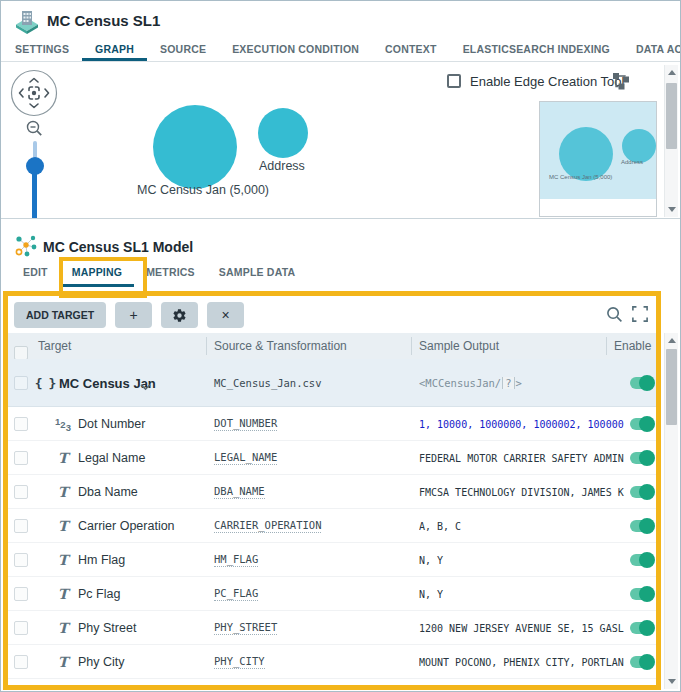 The height and width of the screenshot is (692, 681). Describe the element at coordinates (332, 458) in the screenshot. I see `table-row-legal-name: TLegal NameLEGAL_NAMEFEDERAL MOTOR CARRI…` at that location.